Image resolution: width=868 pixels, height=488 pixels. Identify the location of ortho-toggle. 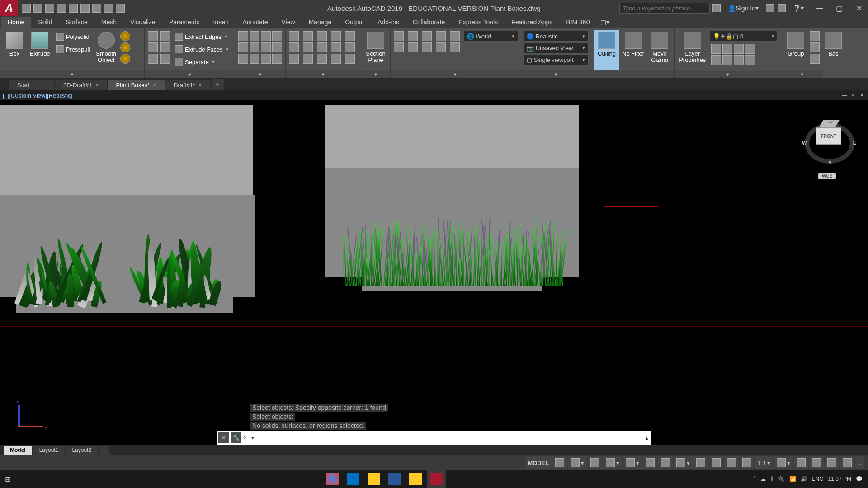
(595, 463).